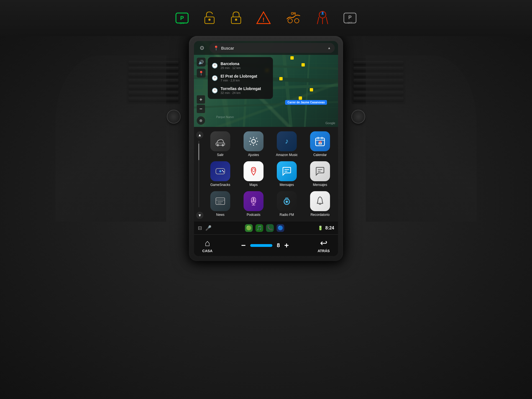 The height and width of the screenshot is (399, 532). I want to click on app-item-calendar: 📅 Calendar, so click(320, 144).